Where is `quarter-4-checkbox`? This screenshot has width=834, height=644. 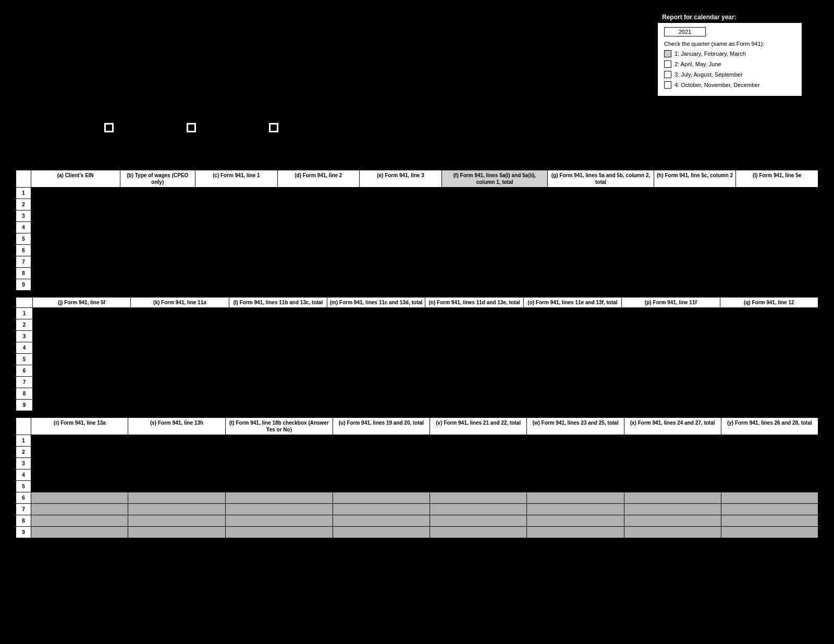
quarter-4-checkbox is located at coordinates (668, 85).